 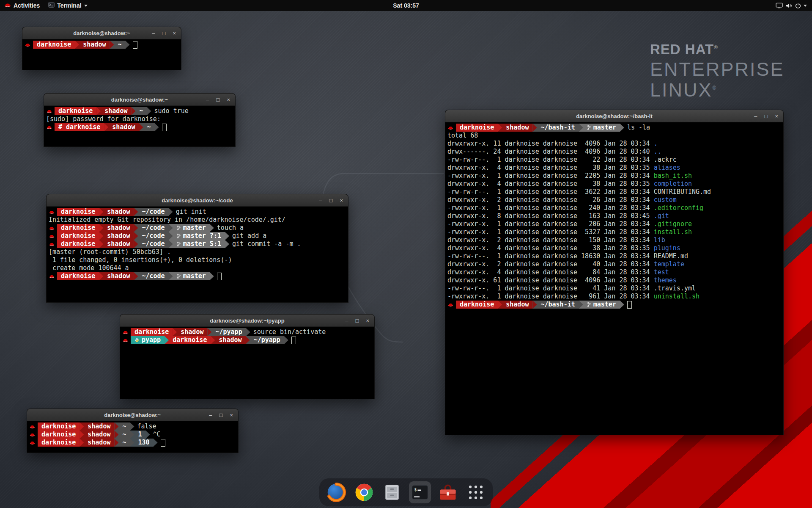 I want to click on dock-files-icon, so click(x=392, y=492).